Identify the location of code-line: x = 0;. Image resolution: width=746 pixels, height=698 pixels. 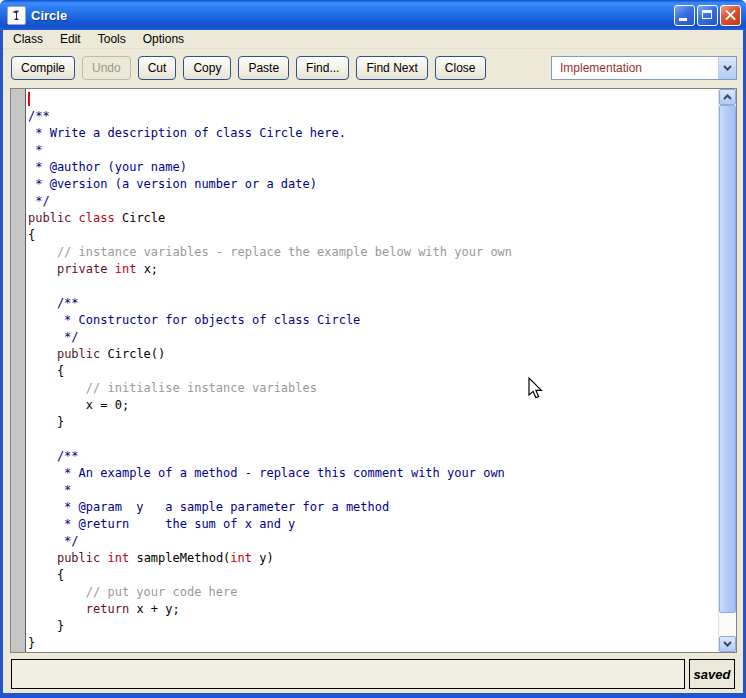
(373, 406).